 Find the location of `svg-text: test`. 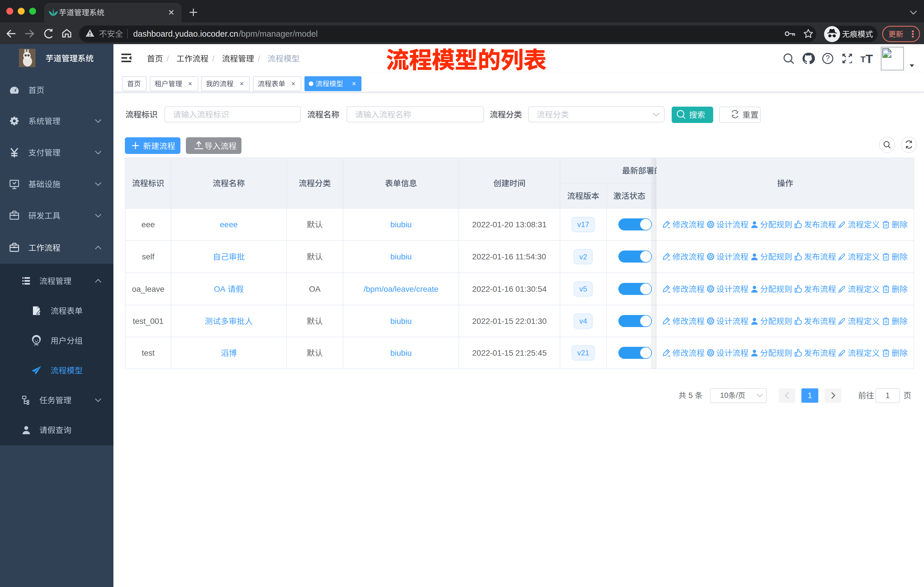

svg-text: test is located at coordinates (148, 353).